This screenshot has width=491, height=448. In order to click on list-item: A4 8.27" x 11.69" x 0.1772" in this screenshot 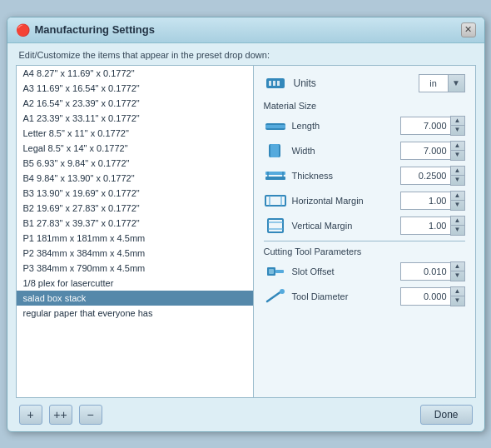, I will do `click(135, 73)`.